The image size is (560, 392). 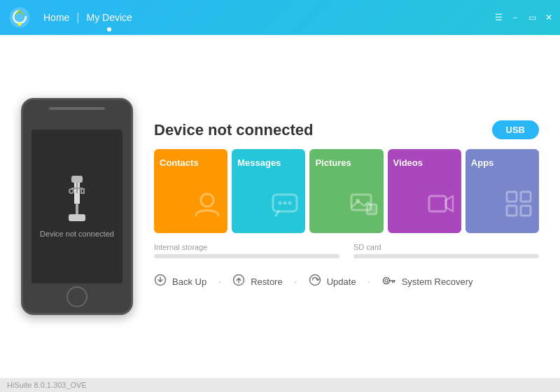 What do you see at coordinates (524, 18) in the screenshot?
I see `window-controls: ☰ － ▭ ✕` at bounding box center [524, 18].